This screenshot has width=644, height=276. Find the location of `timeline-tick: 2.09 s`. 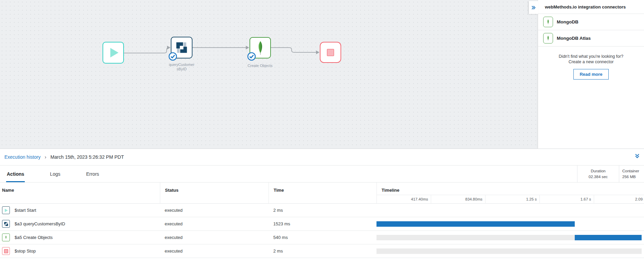

timeline-tick: 2.09 s is located at coordinates (619, 199).